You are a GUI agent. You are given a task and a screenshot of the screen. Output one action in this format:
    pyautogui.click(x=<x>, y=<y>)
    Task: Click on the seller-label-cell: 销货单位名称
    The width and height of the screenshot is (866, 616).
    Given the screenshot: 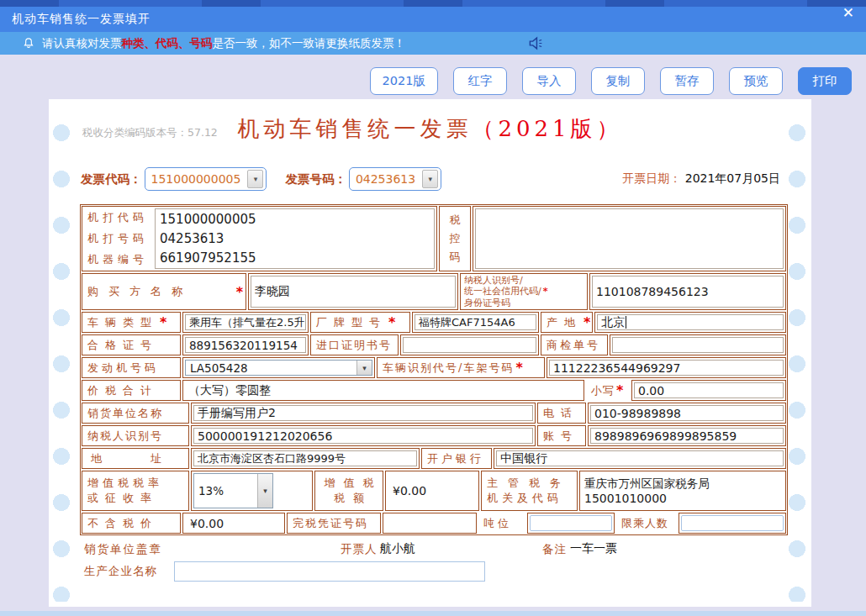 What is the action you would take?
    pyautogui.click(x=135, y=413)
    